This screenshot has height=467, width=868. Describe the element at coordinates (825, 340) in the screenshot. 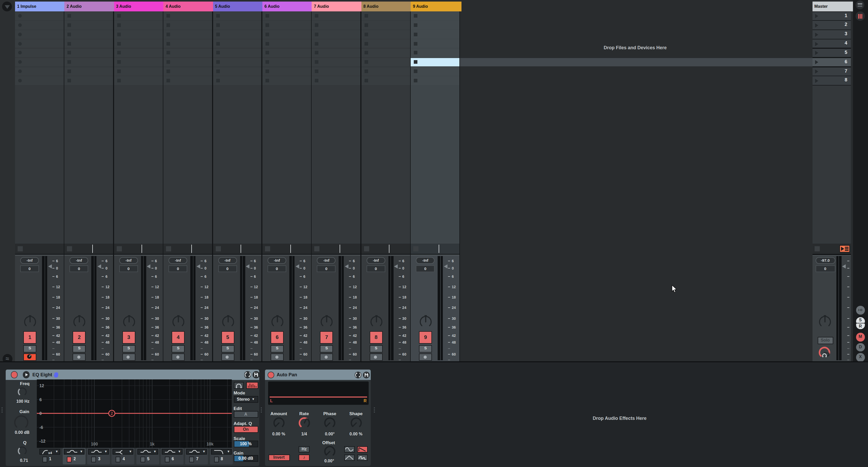

I see `master-solo-button: Solo` at that location.